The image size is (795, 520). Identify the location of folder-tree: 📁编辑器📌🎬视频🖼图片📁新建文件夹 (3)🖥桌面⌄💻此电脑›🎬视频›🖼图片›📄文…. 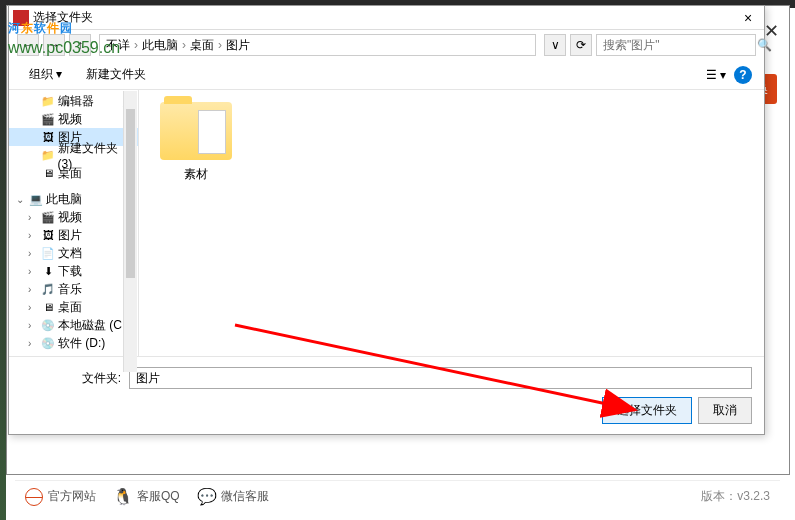
(74, 223).